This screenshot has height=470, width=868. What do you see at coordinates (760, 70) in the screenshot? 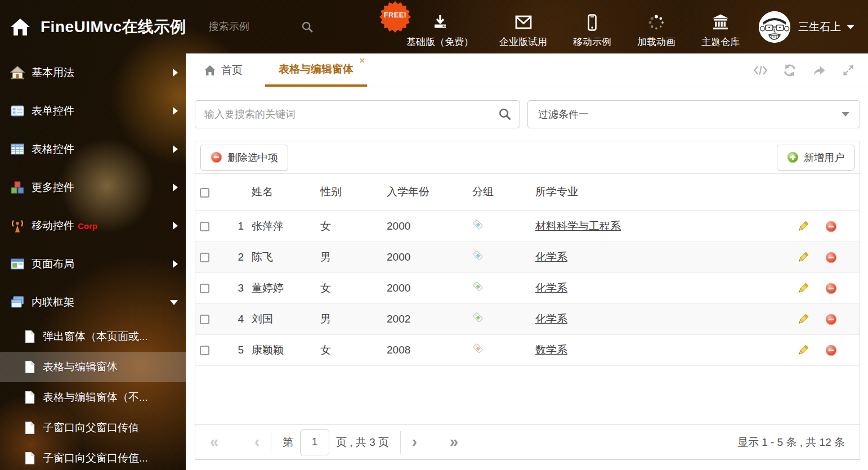
I see `source-code-button` at bounding box center [760, 70].